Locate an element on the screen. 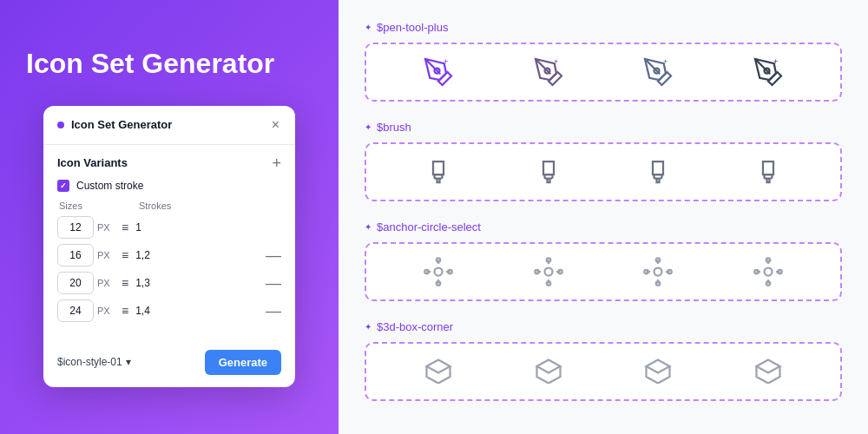 The width and height of the screenshot is (868, 434). icon-cell-pen-1: + is located at coordinates (439, 72).